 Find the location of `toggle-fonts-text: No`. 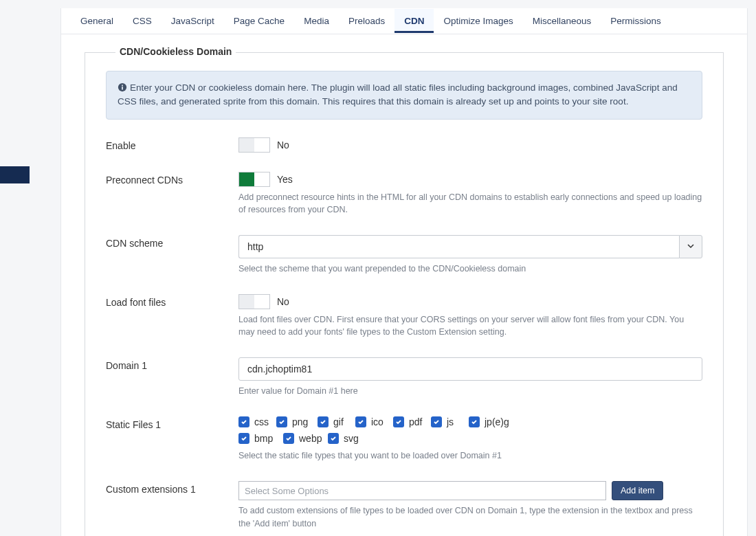

toggle-fonts-text: No is located at coordinates (283, 302).